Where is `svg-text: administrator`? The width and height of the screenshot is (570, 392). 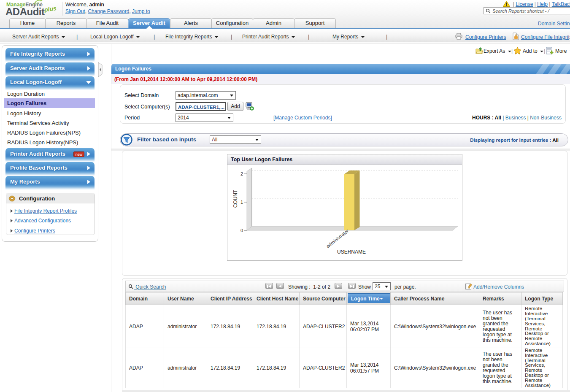 svg-text: administrator is located at coordinates (338, 239).